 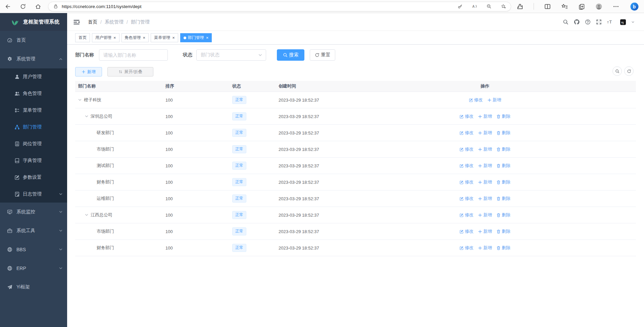 I want to click on read-aloud-icon: A, so click(x=475, y=6).